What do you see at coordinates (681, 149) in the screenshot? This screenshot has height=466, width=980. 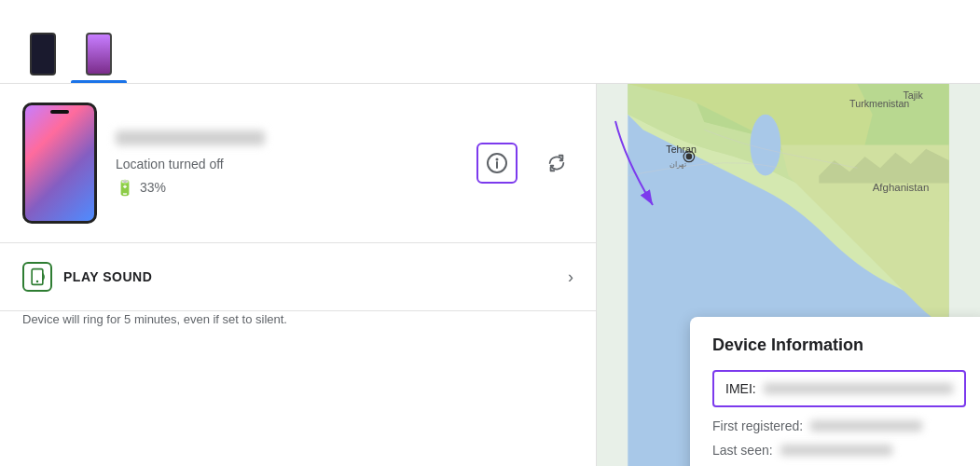 I see `map-label-tehran: Tehran` at bounding box center [681, 149].